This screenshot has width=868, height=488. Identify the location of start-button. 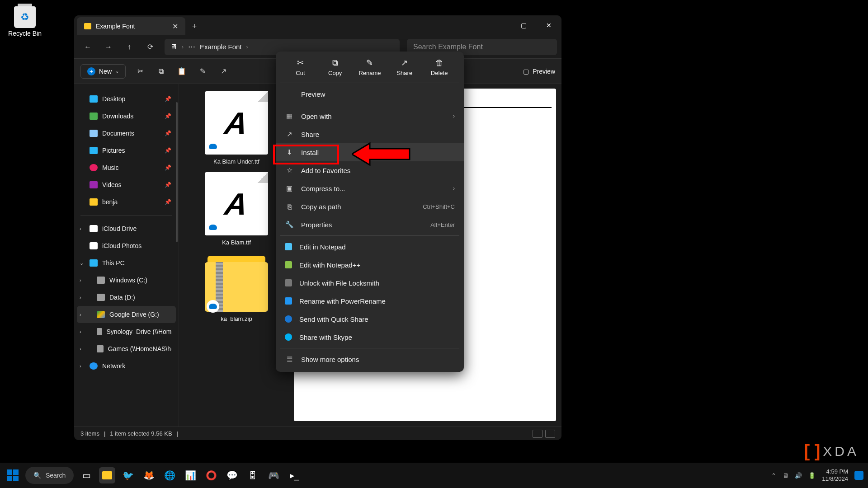
(13, 475).